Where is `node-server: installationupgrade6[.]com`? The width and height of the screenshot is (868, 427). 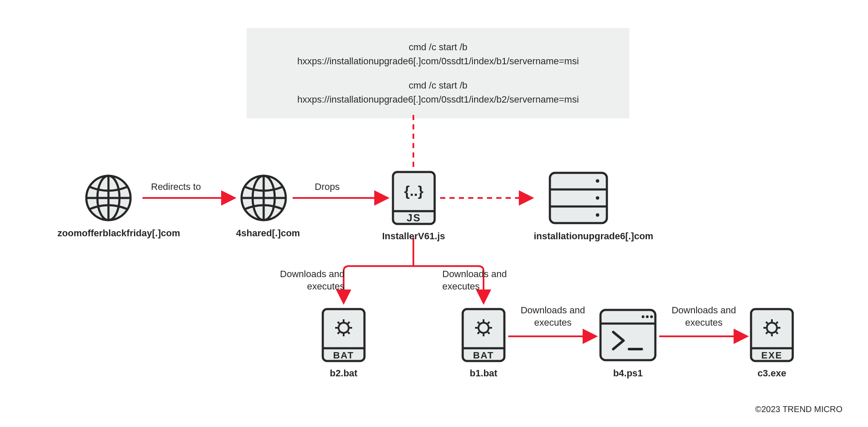
node-server: installationupgrade6[.]com is located at coordinates (578, 206).